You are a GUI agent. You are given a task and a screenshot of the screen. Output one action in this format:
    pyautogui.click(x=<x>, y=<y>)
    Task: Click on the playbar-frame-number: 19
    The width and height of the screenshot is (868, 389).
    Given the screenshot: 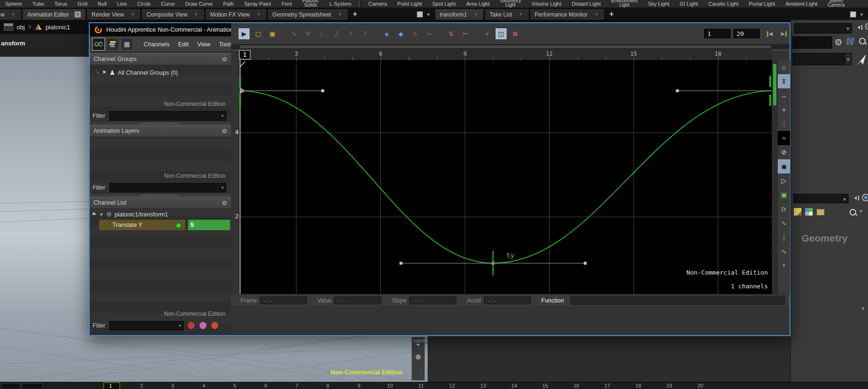 What is the action you would take?
    pyautogui.click(x=669, y=386)
    